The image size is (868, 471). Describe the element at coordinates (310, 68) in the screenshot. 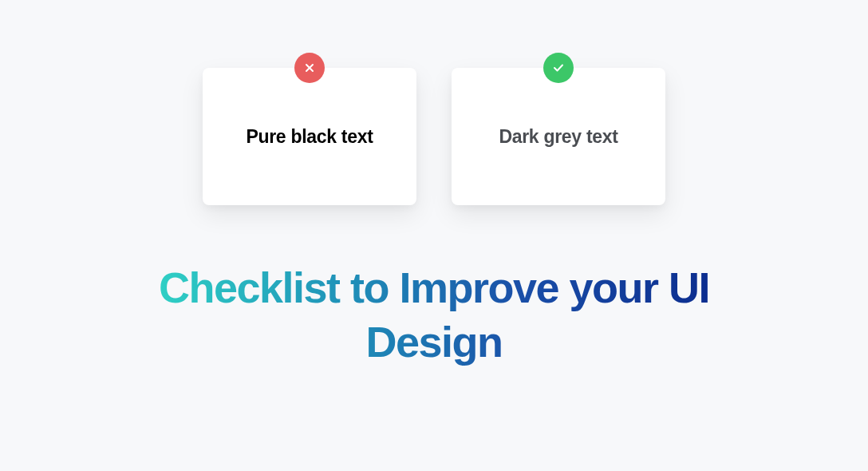

I see `x-icon` at that location.